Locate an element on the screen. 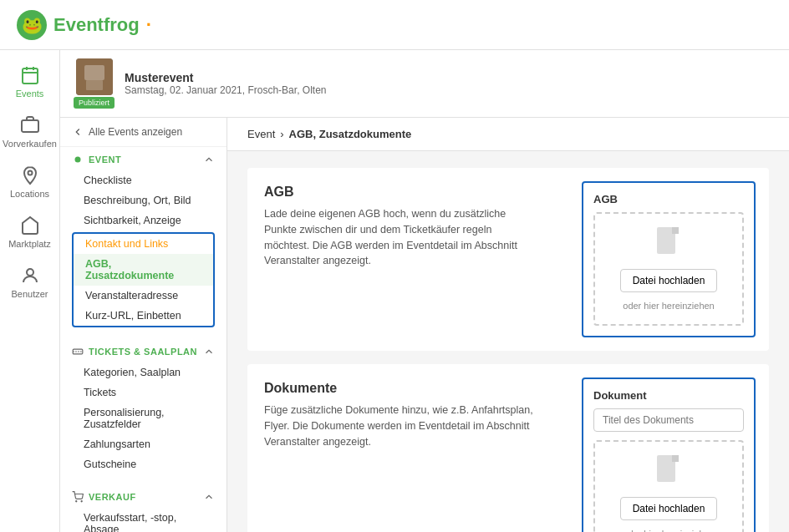 The width and height of the screenshot is (789, 532). nav-locations: Locations is located at coordinates (30, 182).